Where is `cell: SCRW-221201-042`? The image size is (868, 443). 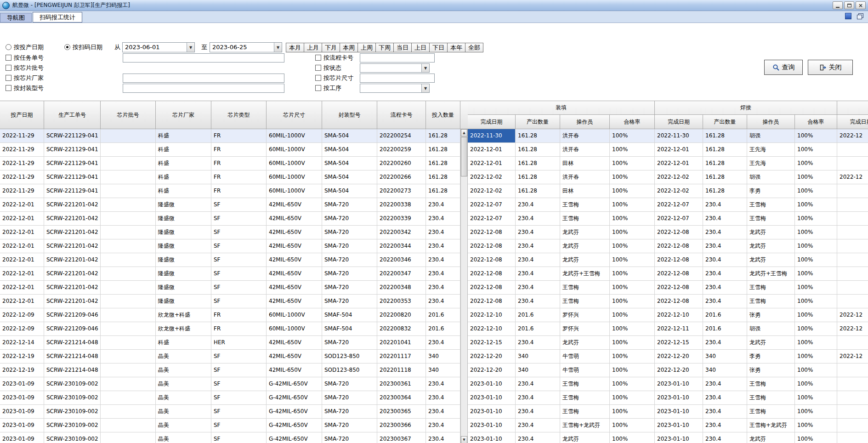
cell: SCRW-221201-042 is located at coordinates (73, 274).